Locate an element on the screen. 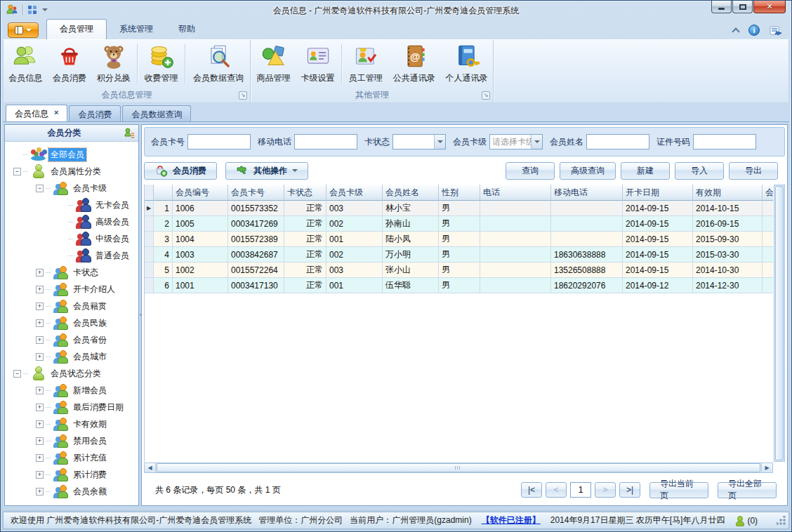  ribbon-button-member-consume: 会员消费 is located at coordinates (70, 64).